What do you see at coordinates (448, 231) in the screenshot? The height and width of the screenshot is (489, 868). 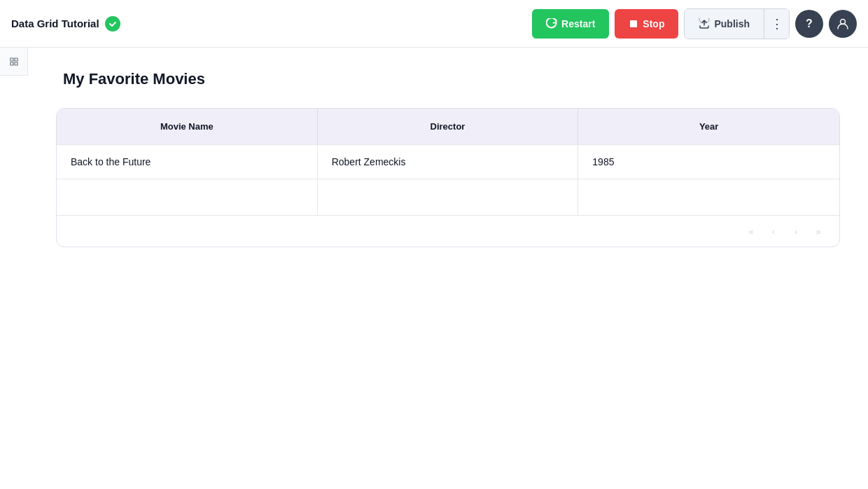 I see `pagination: « ‹ › »` at bounding box center [448, 231].